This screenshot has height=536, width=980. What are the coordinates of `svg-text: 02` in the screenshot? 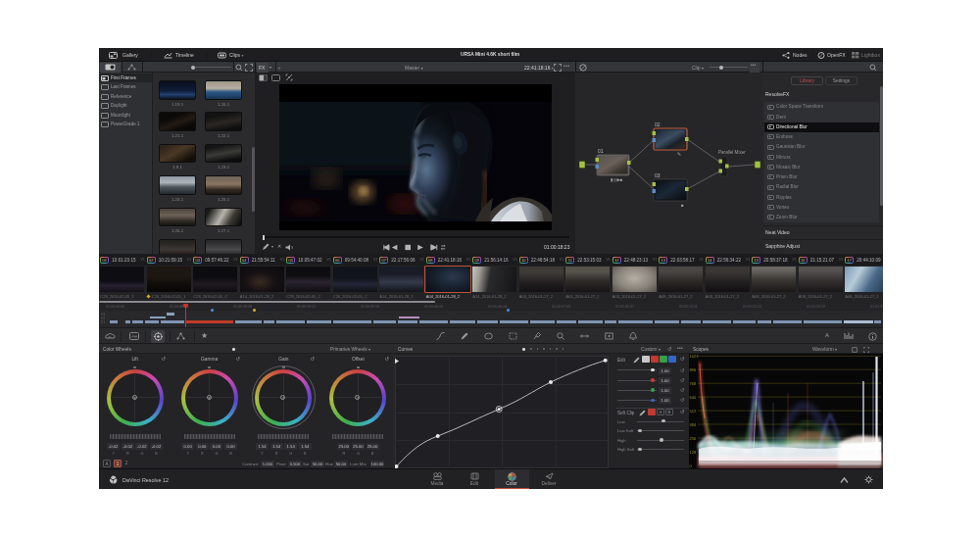 It's located at (658, 124).